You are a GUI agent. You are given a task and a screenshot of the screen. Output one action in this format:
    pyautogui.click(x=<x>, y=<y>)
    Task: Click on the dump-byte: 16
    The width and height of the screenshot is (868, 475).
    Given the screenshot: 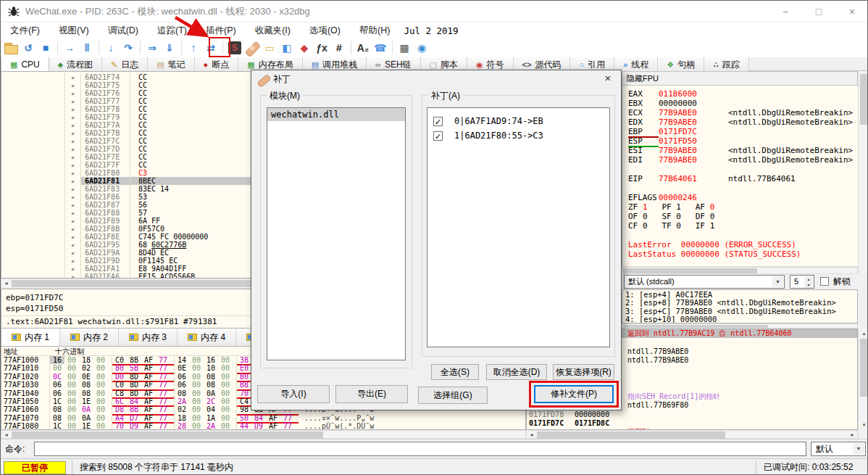 What is the action you would take?
    pyautogui.click(x=211, y=360)
    